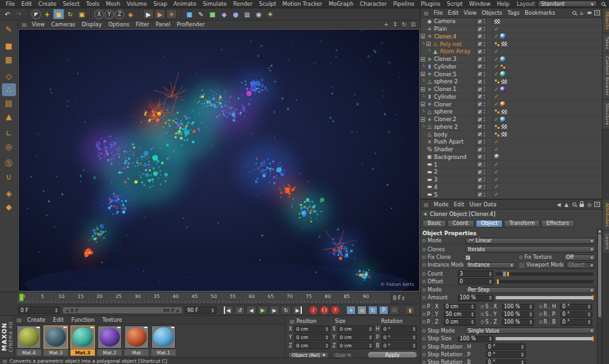 The height and width of the screenshot is (364, 609). Describe the element at coordinates (297, 310) in the screenshot. I see `goto-end-button: ▶` at that location.